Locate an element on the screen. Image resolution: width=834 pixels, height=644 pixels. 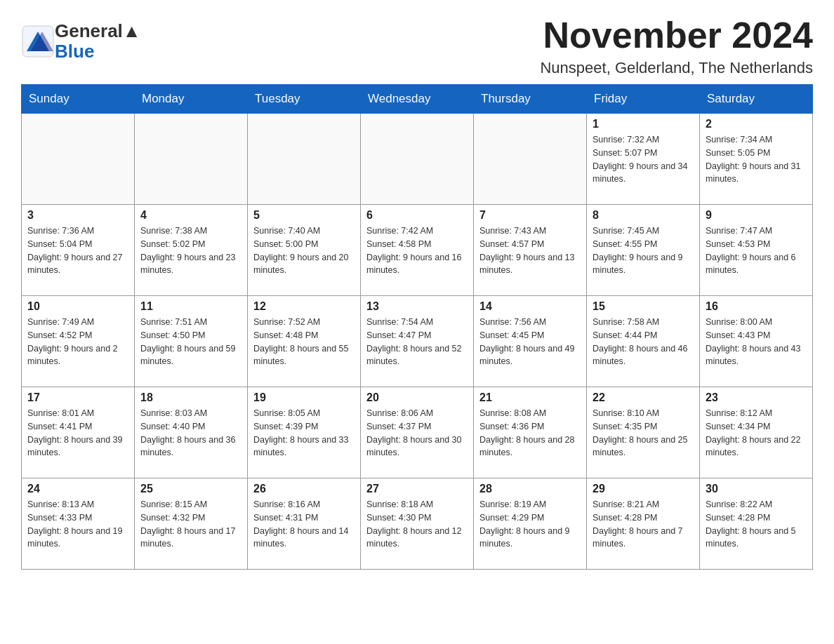
day-number: 17 is located at coordinates (78, 398).